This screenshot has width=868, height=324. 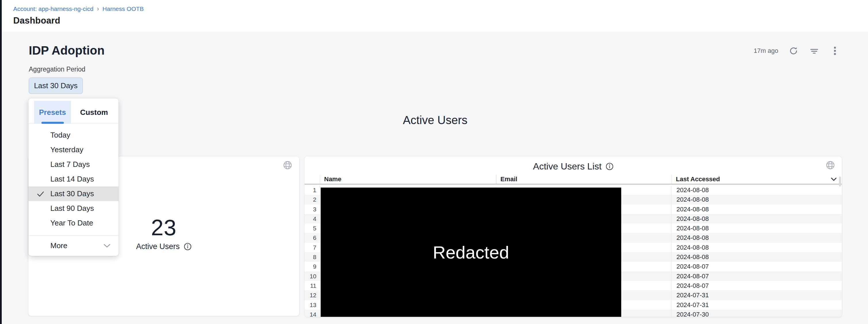 I want to click on preset-option-label: Last 7 Days, so click(x=70, y=165).